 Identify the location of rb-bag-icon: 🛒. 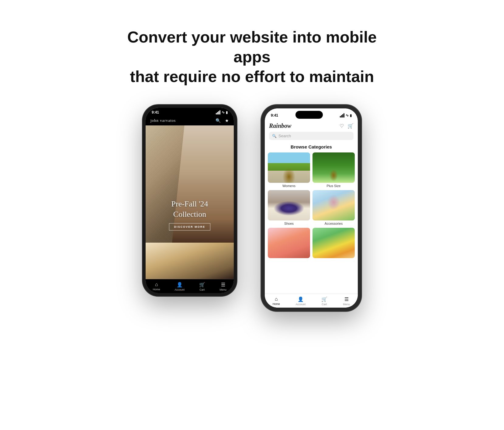
(350, 126).